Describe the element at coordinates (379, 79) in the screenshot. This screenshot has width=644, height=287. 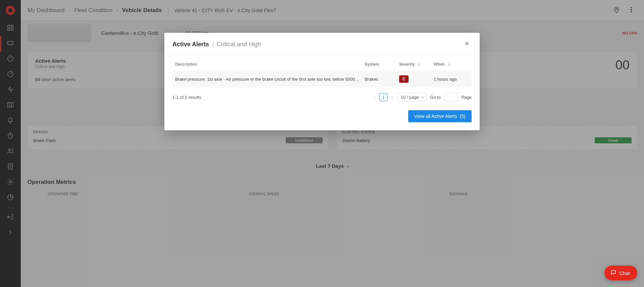
I see `cell-system: Brakes` at that location.